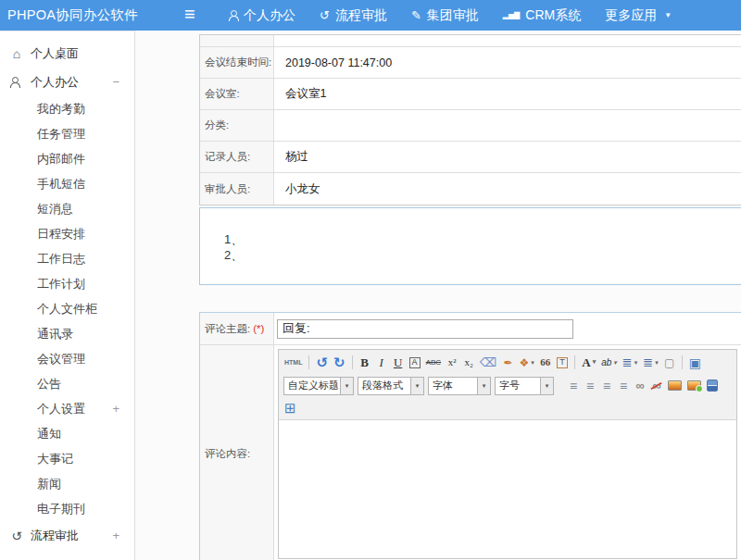 The width and height of the screenshot is (741, 560). I want to click on editor-justify-button: ≡, so click(623, 386).